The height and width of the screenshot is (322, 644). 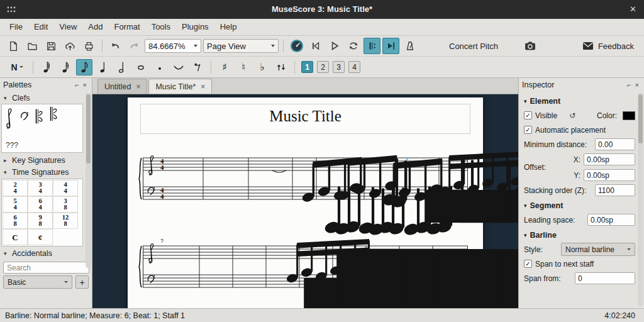 What do you see at coordinates (609, 160) in the screenshot?
I see `offset-x-field: 0.00sp` at bounding box center [609, 160].